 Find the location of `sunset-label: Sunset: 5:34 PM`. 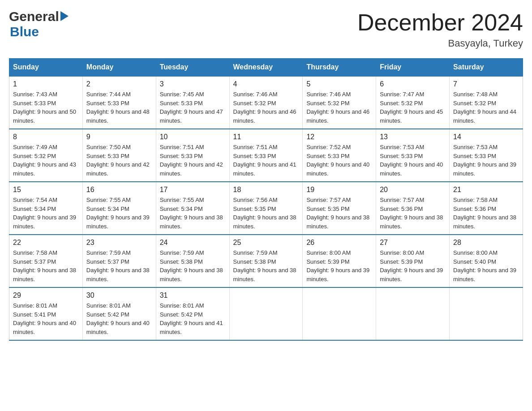

sunset-label: Sunset: 5:34 PM is located at coordinates (181, 209).